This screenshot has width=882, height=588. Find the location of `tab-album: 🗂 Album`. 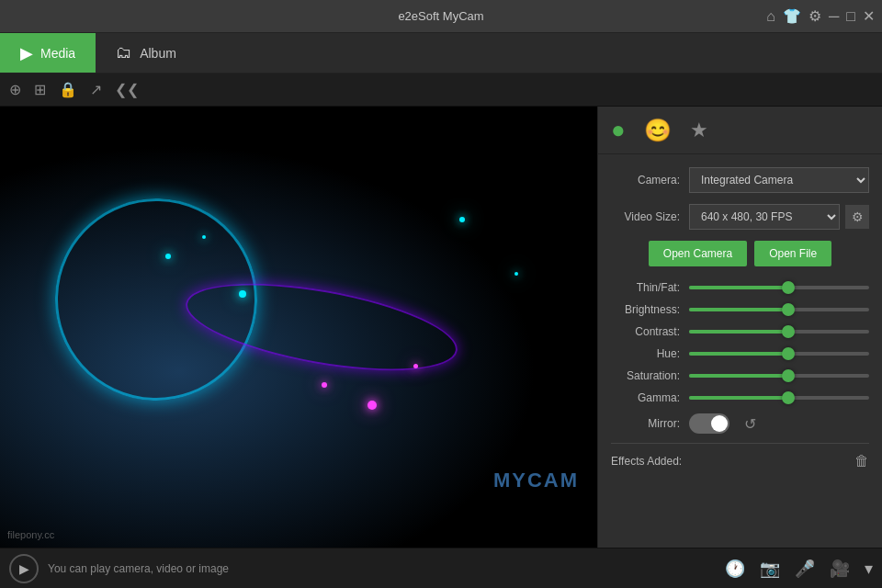

tab-album: 🗂 Album is located at coordinates (146, 53).